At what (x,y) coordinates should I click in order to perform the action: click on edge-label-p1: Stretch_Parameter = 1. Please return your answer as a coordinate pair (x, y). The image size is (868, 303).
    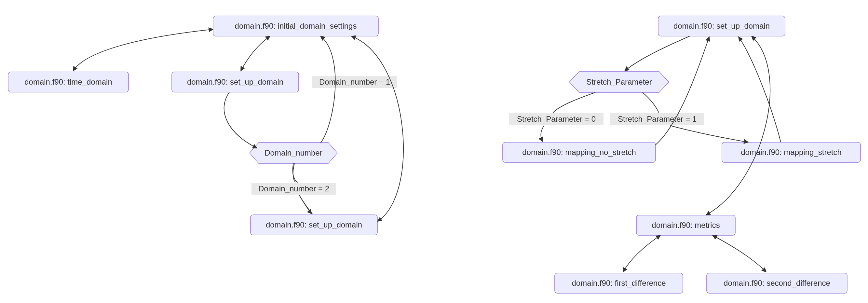
    Looking at the image, I should click on (657, 119).